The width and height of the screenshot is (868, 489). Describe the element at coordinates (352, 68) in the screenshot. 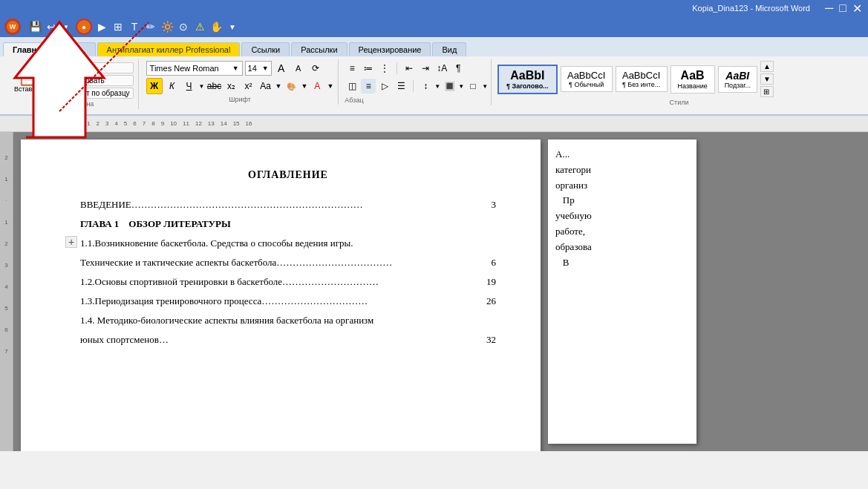

I see `bullets-btn: ≡` at that location.